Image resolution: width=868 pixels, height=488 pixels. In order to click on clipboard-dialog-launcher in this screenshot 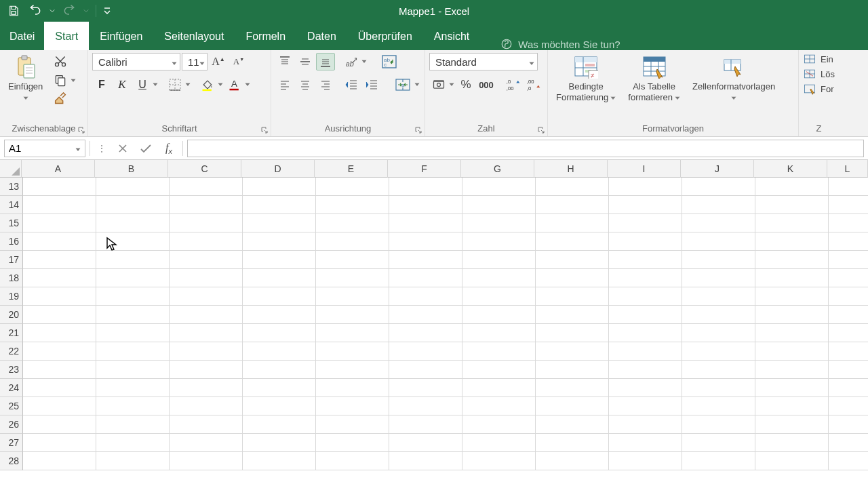, I will do `click(81, 130)`.